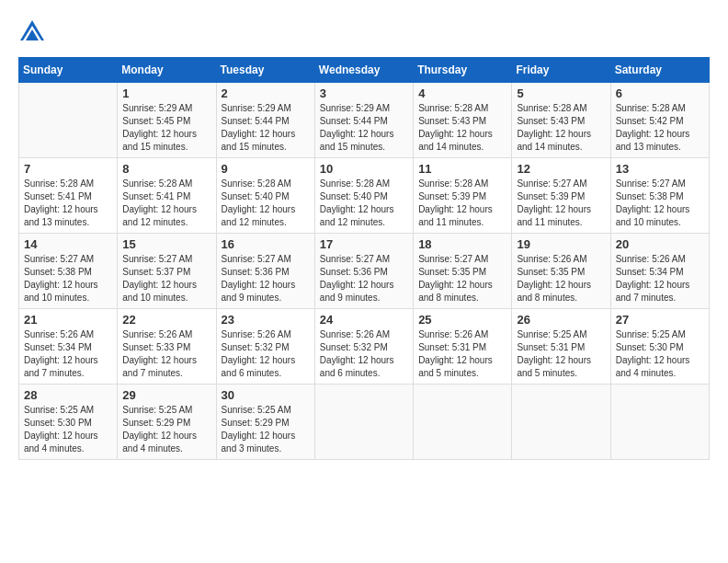 The width and height of the screenshot is (728, 563). Describe the element at coordinates (463, 121) in the screenshot. I see `calendar-cell: 4Sunrise: 5:28 AMSunset: 5:43 PMDaylight…` at that location.